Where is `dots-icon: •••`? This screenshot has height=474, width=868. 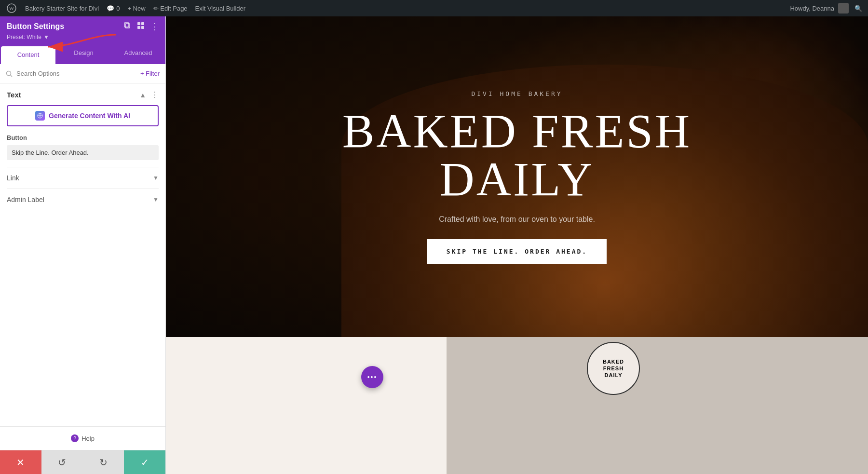 dots-icon: ••• is located at coordinates (372, 377).